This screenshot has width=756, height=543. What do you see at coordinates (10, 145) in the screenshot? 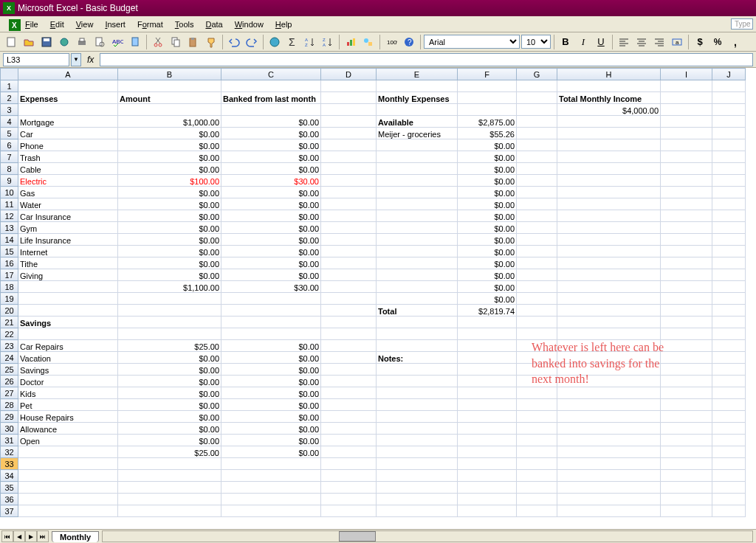
I see `row-header: 6` at bounding box center [10, 145].